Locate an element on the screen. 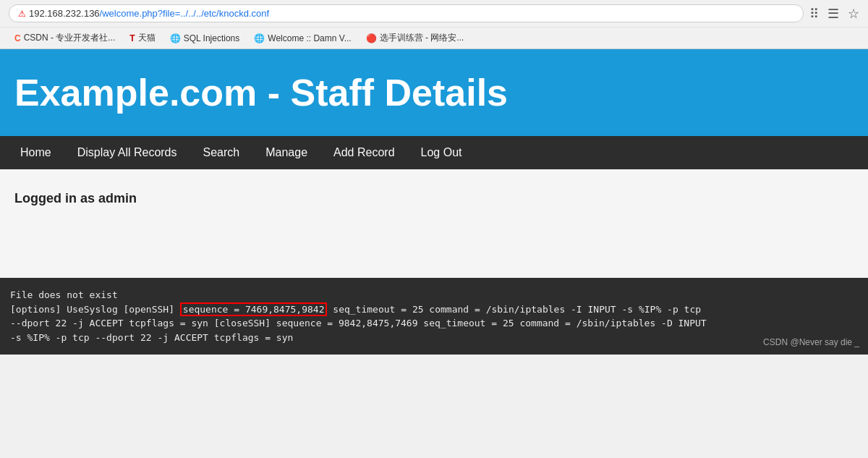 Image resolution: width=868 pixels, height=458 pixels. dvwa-icon: 🌐 is located at coordinates (259, 38).